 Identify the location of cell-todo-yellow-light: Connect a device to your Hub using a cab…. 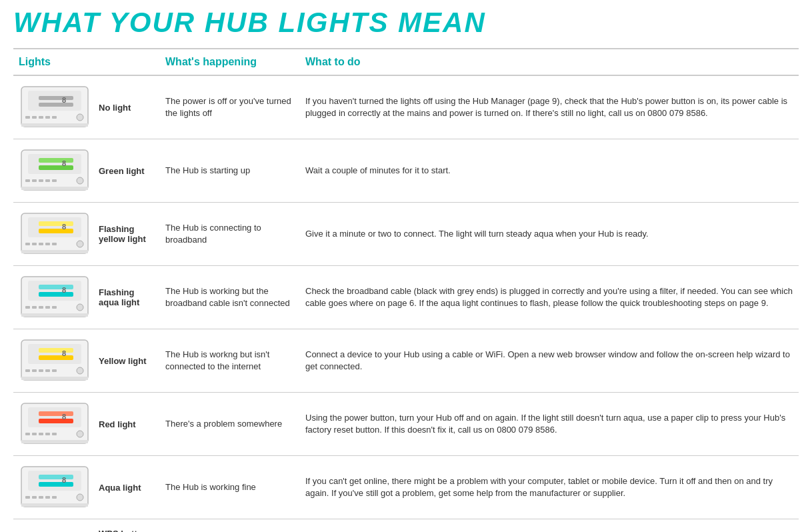
(549, 361).